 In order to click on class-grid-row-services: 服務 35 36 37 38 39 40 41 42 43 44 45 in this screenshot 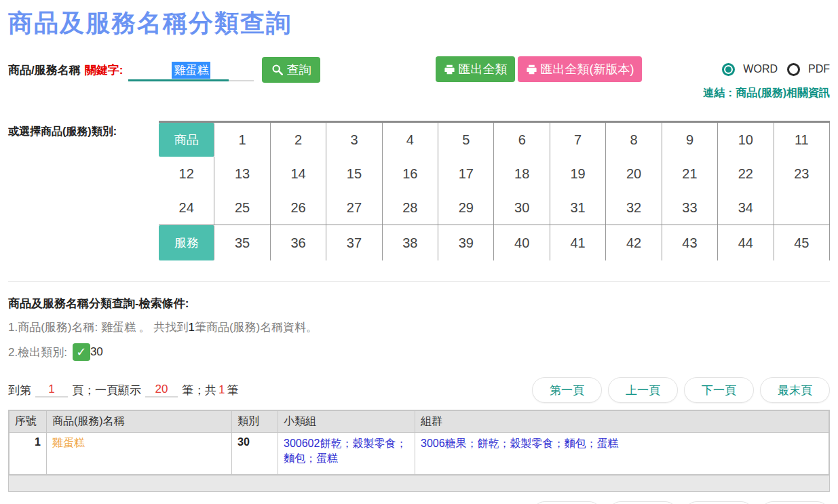, I will do `click(494, 243)`.